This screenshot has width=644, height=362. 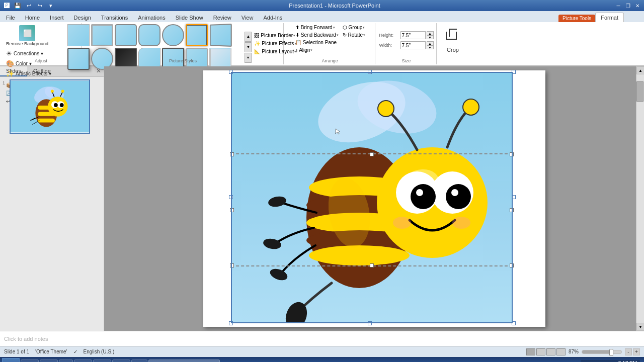 I want to click on align-btn: ⫿ Align▾, so click(x=304, y=50).